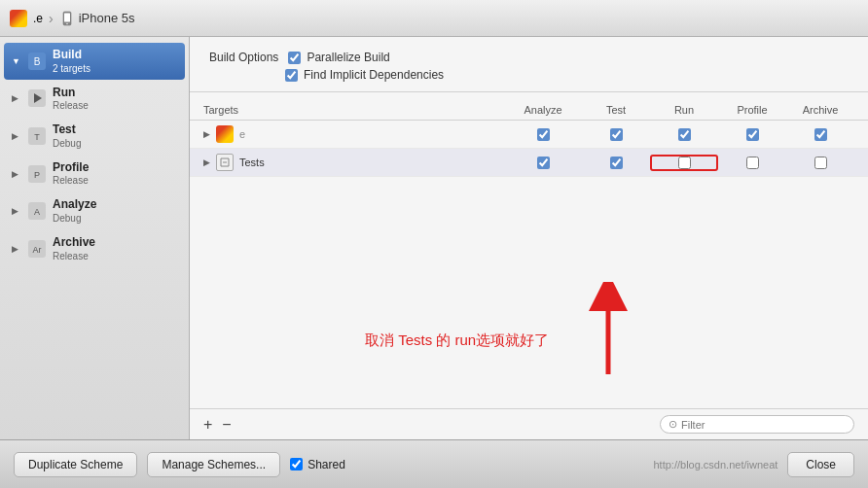 Image resolution: width=868 pixels, height=488 pixels. Describe the element at coordinates (608, 331) in the screenshot. I see `annotation-arrow` at that location.